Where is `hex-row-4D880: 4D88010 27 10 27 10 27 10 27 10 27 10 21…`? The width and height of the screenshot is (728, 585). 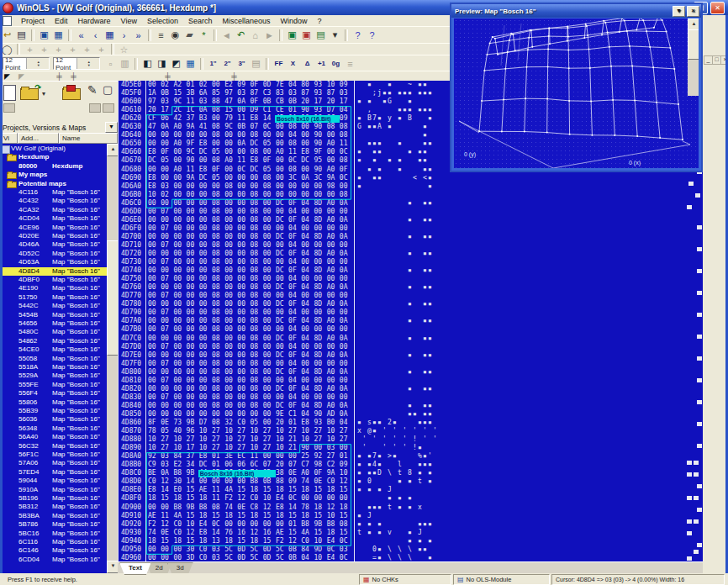
hex-row-4D880: 4D88010 27 10 27 10 27 10 27 10 27 10 21… is located at coordinates (411, 440).